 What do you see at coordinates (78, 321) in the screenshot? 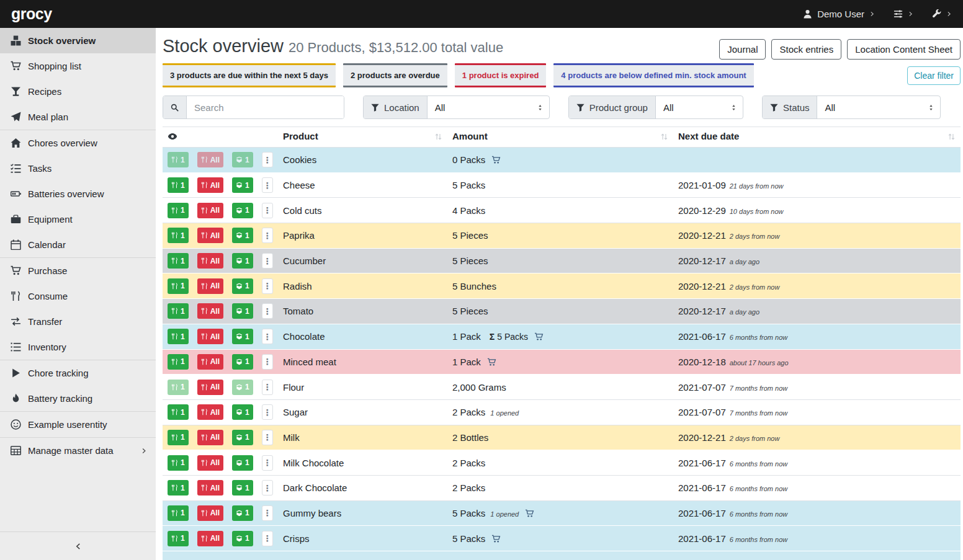
I see `sidebar-item-transfer: Transfer` at bounding box center [78, 321].